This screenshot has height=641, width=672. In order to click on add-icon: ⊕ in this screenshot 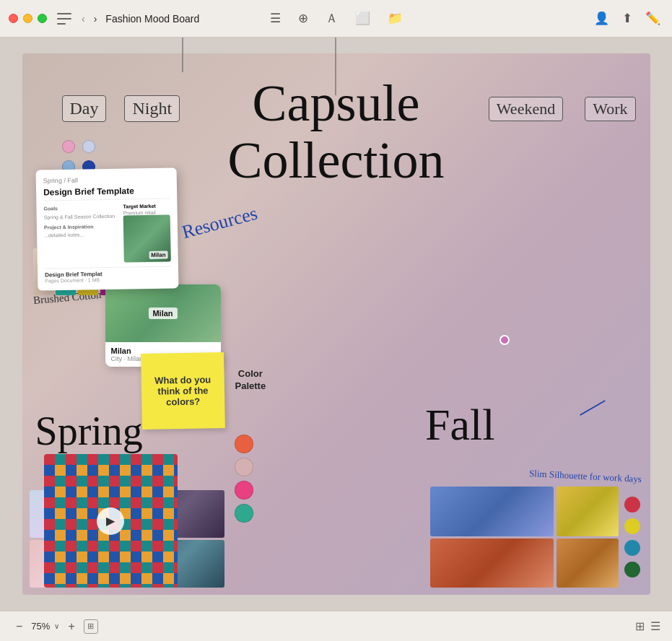, I will do `click(303, 19)`.